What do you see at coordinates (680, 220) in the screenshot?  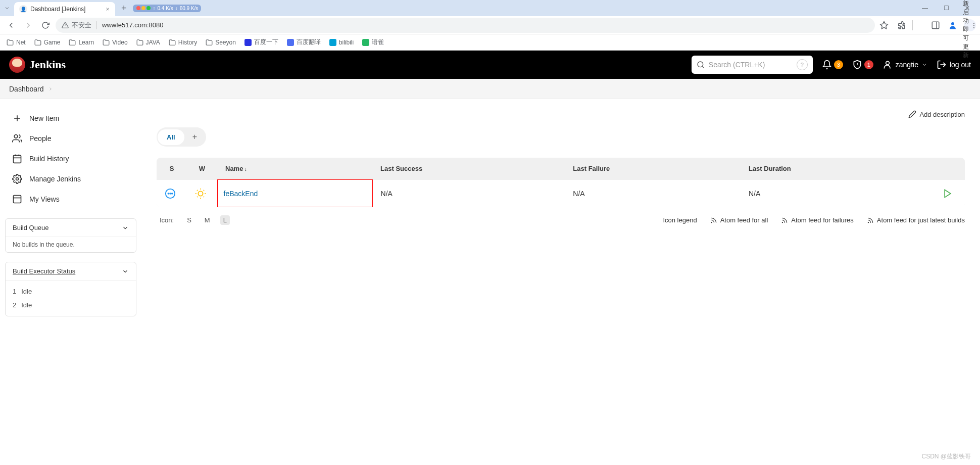 I see `icon-legend-link: Icon legend` at bounding box center [680, 220].